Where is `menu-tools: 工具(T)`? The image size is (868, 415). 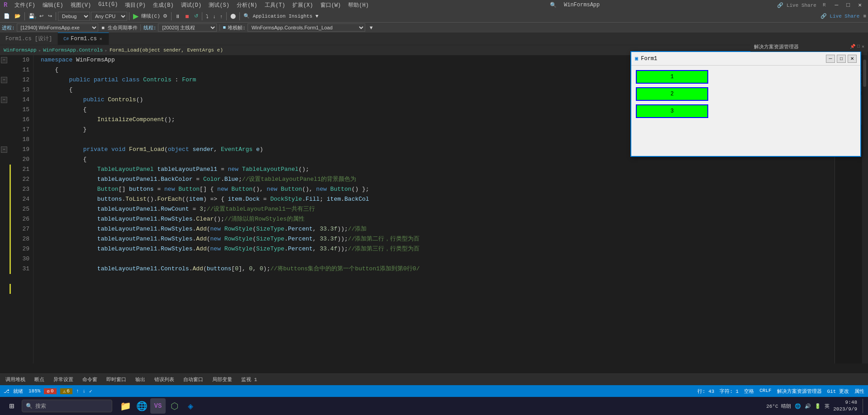 menu-tools: 工具(T) is located at coordinates (275, 5).